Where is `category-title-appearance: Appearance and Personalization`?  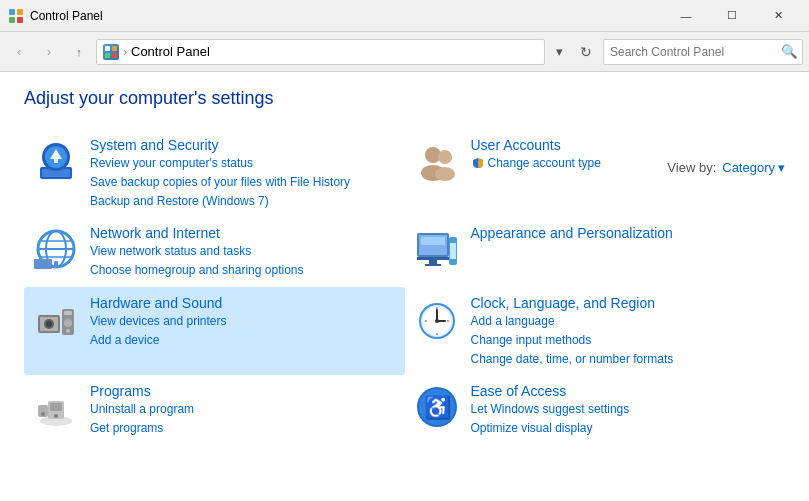 category-title-appearance: Appearance and Personalization is located at coordinates (572, 233).